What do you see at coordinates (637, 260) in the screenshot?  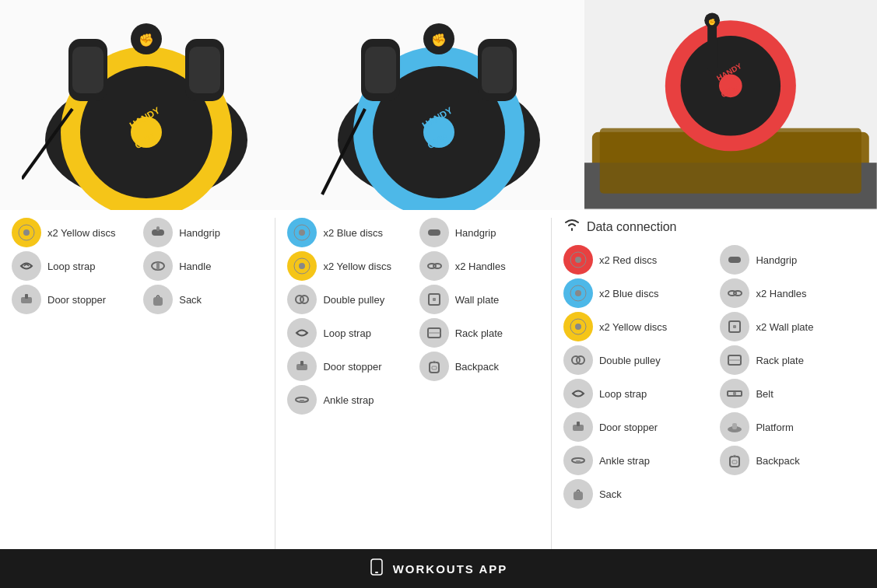 I see `list-item: x2 Red discs` at bounding box center [637, 260].